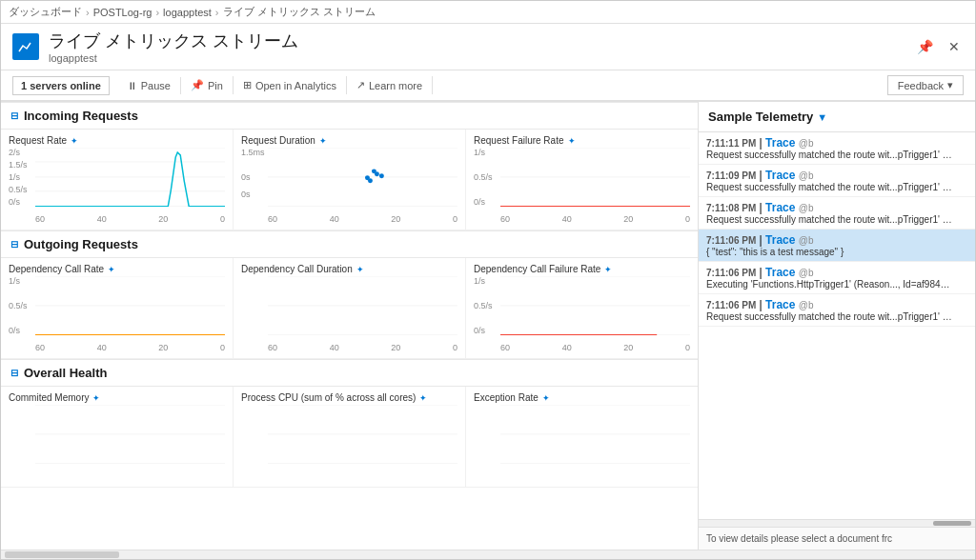 The image size is (976, 560). I want to click on telemetry-item-3-header: 7:11:08 PM | Trace @b, so click(837, 208).